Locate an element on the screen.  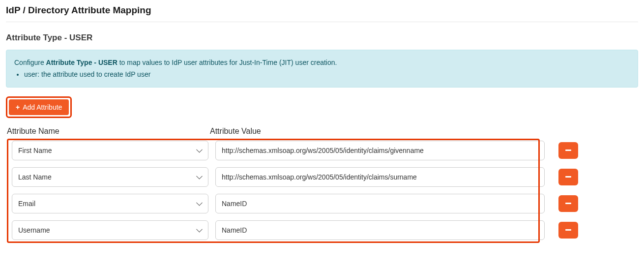
add-attribute-button: + Add Attribute is located at coordinates (39, 107).